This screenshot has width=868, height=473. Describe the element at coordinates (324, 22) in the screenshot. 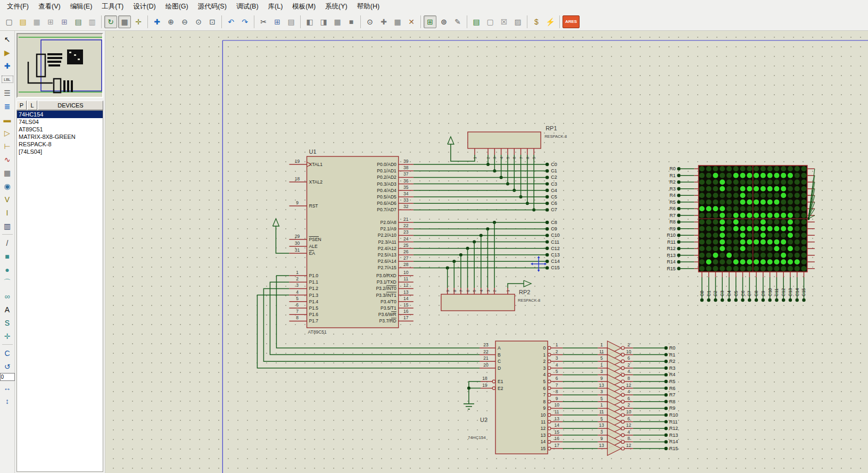

I see `block-move-icon: ◨` at that location.